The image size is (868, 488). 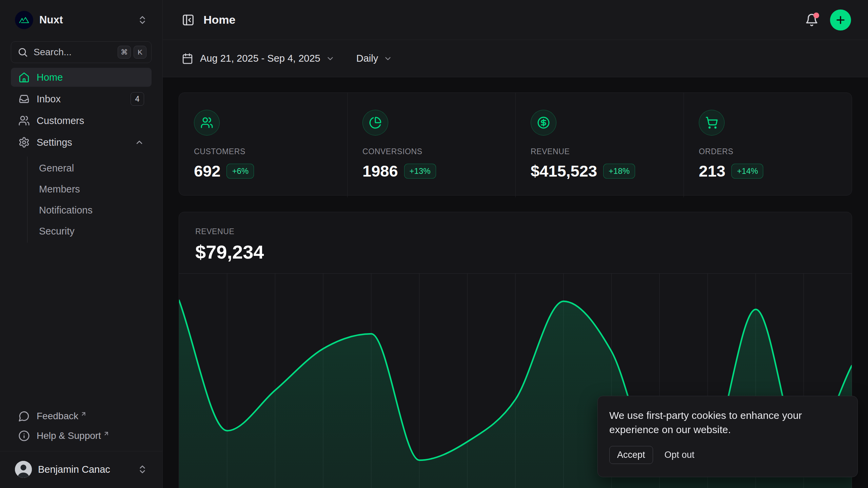 What do you see at coordinates (219, 20) in the screenshot?
I see `page-title: Home` at bounding box center [219, 20].